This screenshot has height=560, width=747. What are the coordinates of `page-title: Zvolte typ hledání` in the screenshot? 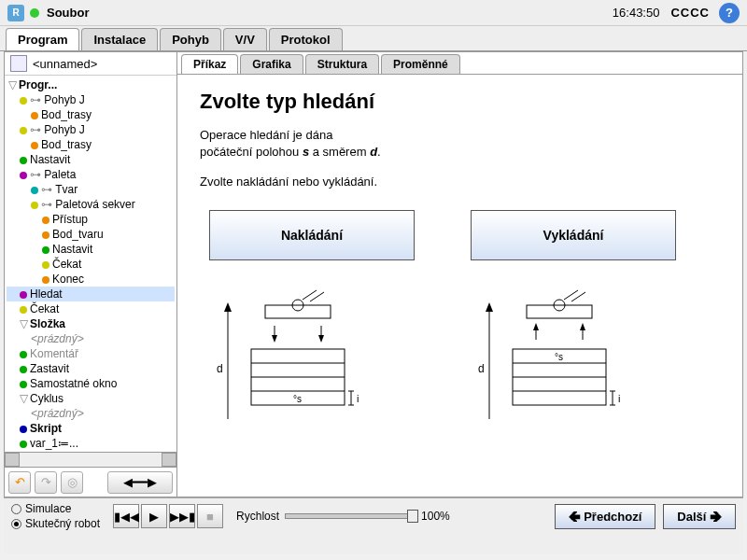 It's located at (459, 102).